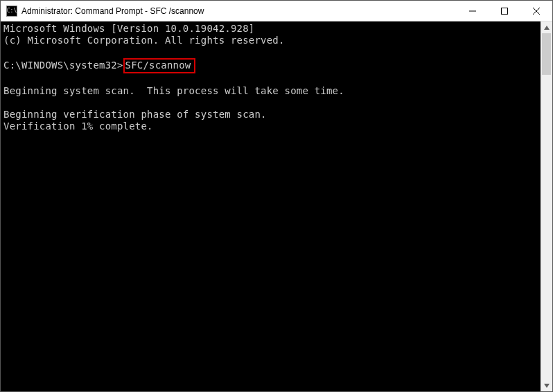 The height and width of the screenshot is (392, 553). I want to click on close-button, so click(536, 11).